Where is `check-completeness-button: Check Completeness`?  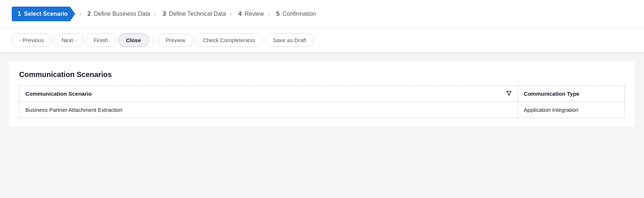 check-completeness-button: Check Completeness is located at coordinates (229, 40).